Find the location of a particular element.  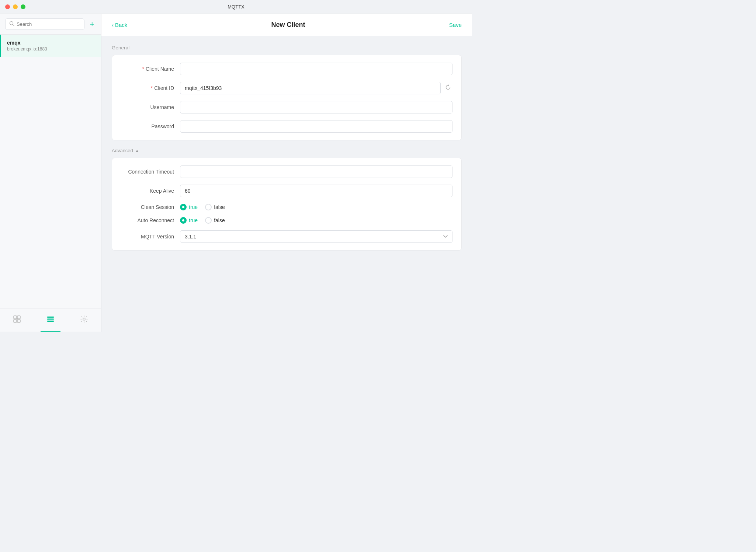

keep-alive-input is located at coordinates (316, 191).